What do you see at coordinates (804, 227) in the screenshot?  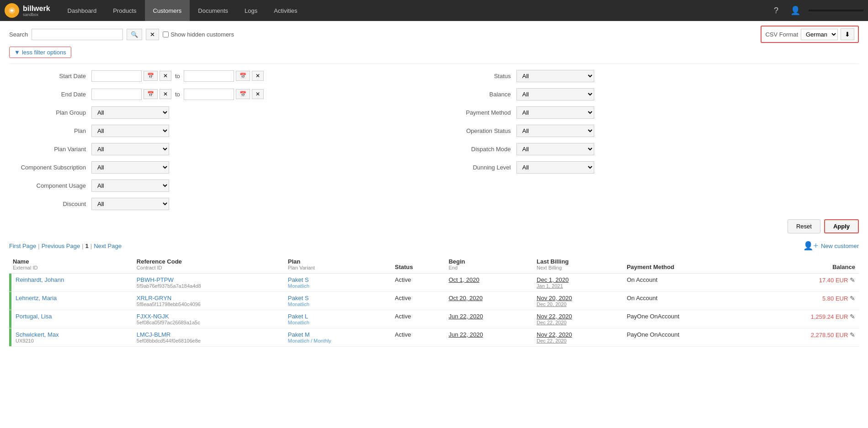 I see `reset-button: Reset` at bounding box center [804, 227].